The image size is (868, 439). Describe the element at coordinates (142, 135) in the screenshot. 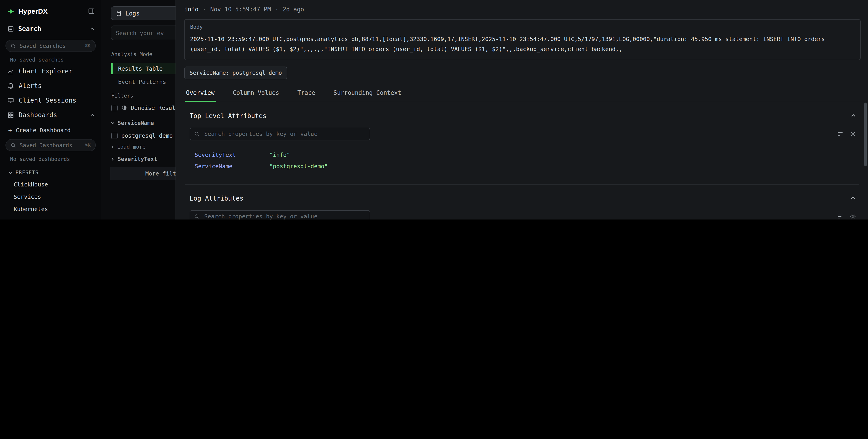

I see `filter-option-postgresql-demo: postgresql-demo` at that location.